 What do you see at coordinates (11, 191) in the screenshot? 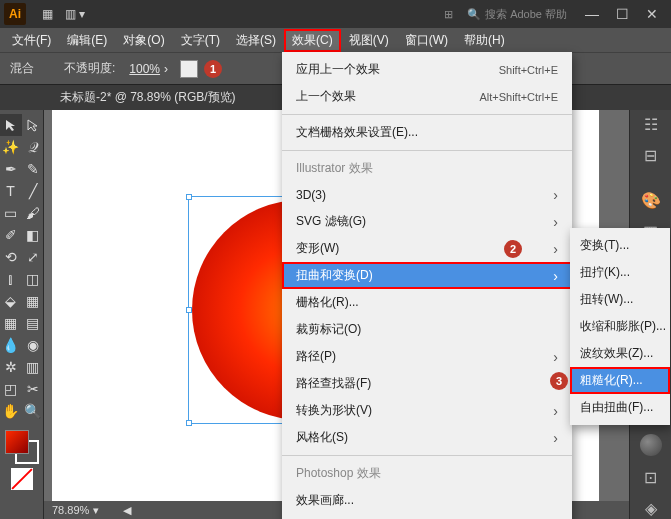
I see `type-tool: T` at bounding box center [11, 191].